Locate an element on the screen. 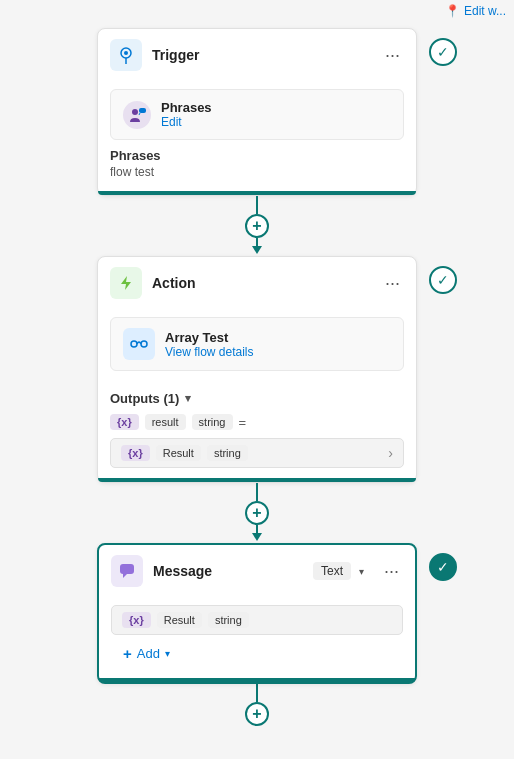  trigger-sublabel: flow test is located at coordinates (257, 172).